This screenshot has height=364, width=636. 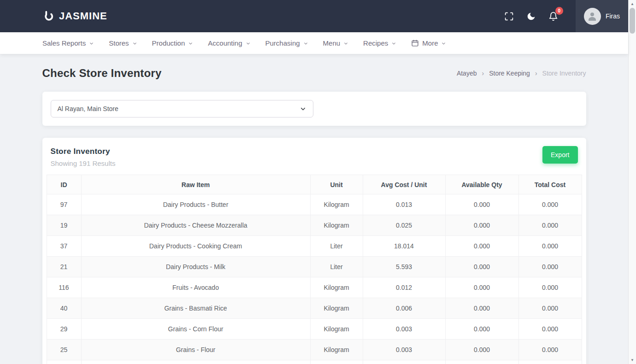 What do you see at coordinates (429, 43) in the screenshot?
I see `menu-item-more: More` at bounding box center [429, 43].